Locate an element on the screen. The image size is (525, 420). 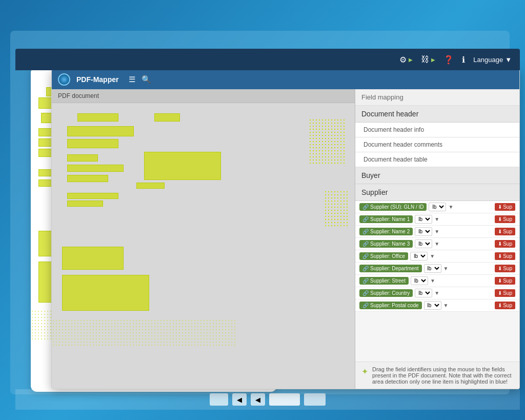
language-button: Language ▼ is located at coordinates (492, 59).